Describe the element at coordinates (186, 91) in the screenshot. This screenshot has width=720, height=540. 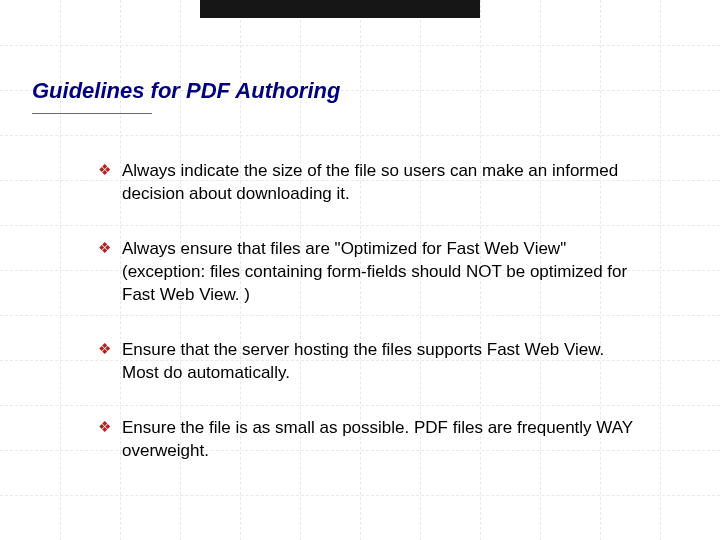
I see `slide-title: Guidelines for PDF Authoring` at that location.